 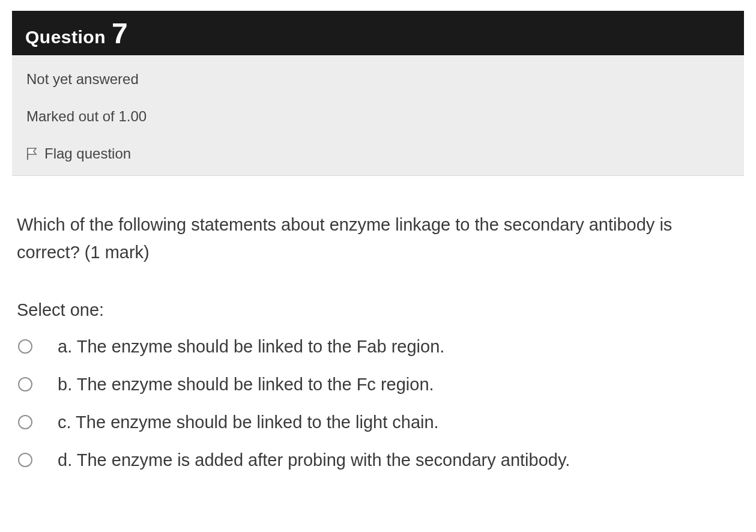 What do you see at coordinates (25, 422) in the screenshot?
I see `radio-option-c` at bounding box center [25, 422].